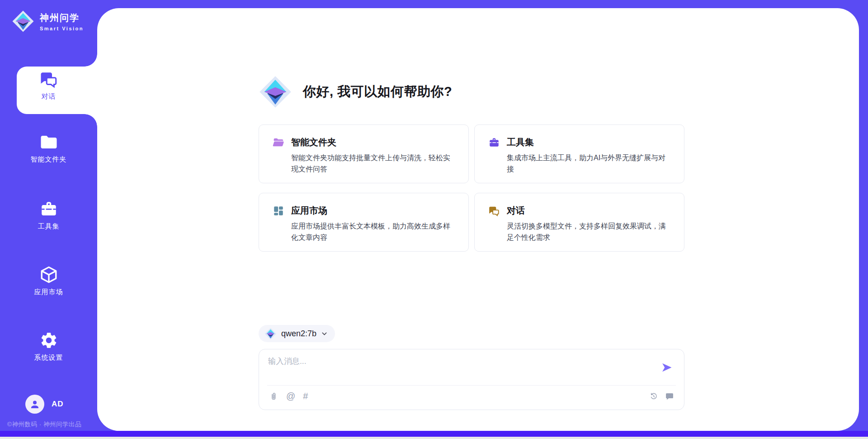  Describe the element at coordinates (49, 97) in the screenshot. I see `sidebar-item-label: 对话` at that location.